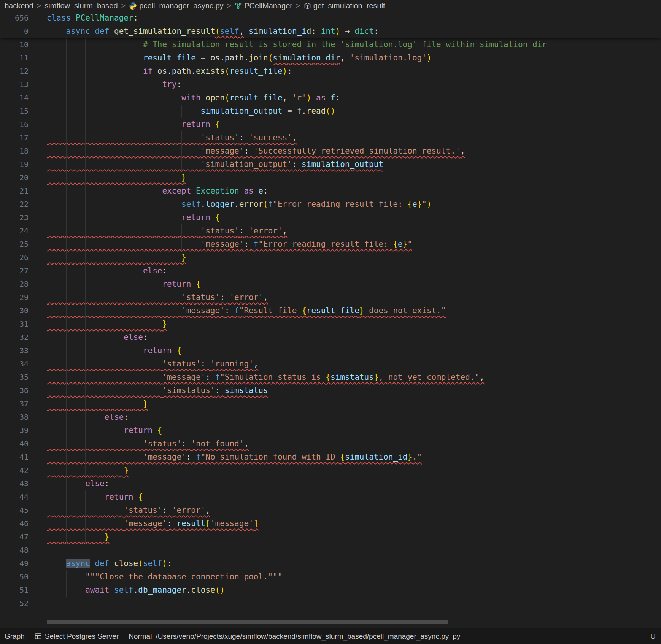  What do you see at coordinates (14, 111) in the screenshot?
I see `line-number: 15` at bounding box center [14, 111].